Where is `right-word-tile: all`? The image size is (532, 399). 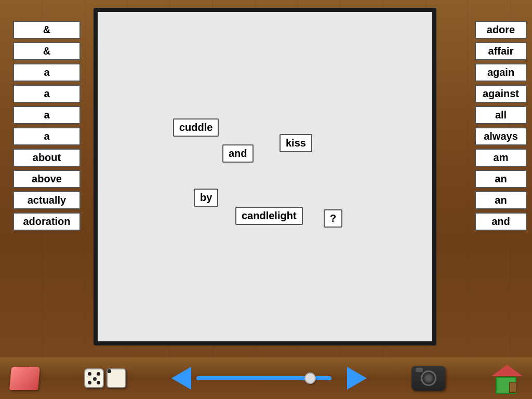
right-word-tile: all is located at coordinates (501, 115).